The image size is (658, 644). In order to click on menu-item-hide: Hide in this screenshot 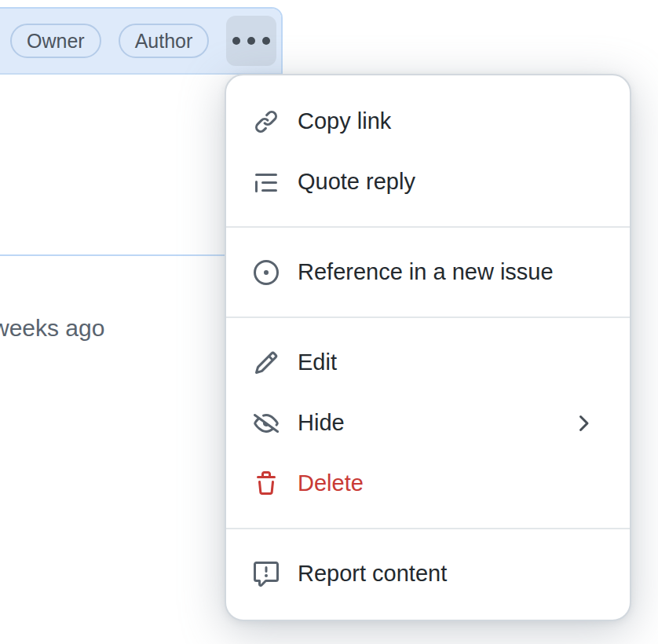, I will do `click(428, 423)`.